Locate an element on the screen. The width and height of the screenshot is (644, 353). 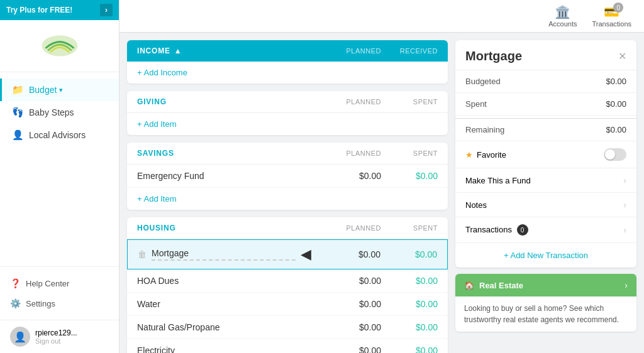
top-header: 🏛️ Accounts 💳 0 Transactions is located at coordinates (382, 16).